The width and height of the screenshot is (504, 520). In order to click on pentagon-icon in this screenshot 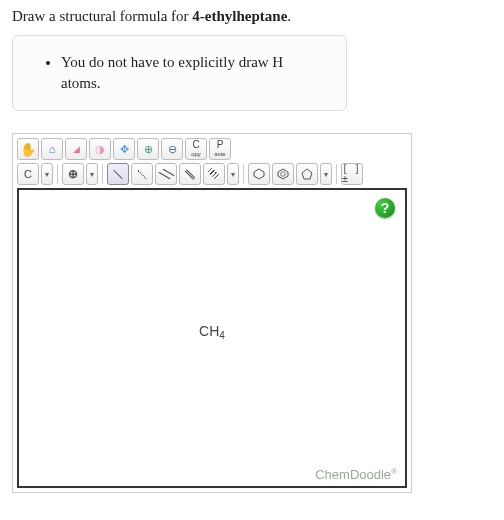, I will do `click(307, 174)`.